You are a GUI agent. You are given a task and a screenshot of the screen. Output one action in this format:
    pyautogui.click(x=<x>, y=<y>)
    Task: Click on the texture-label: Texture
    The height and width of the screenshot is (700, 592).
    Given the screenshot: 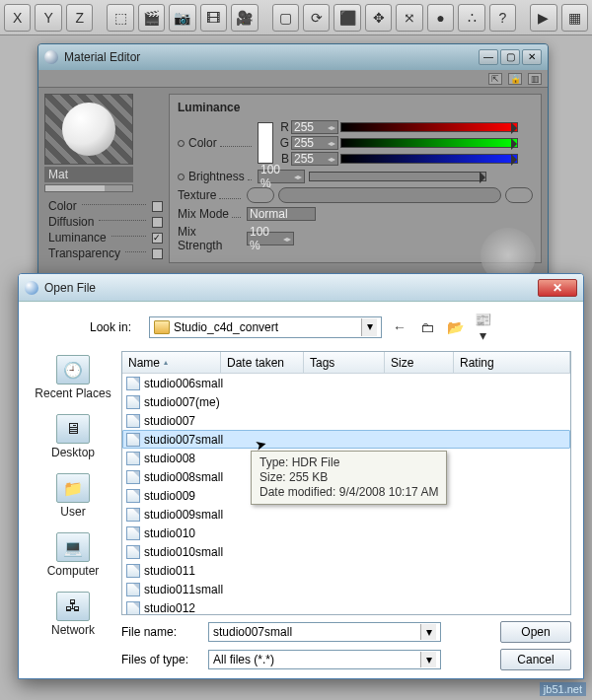 What is the action you would take?
    pyautogui.click(x=197, y=195)
    